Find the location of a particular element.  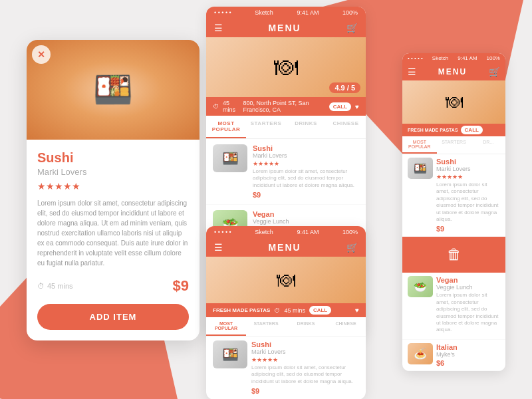

wifi-label-b: Sketch is located at coordinates (264, 232).